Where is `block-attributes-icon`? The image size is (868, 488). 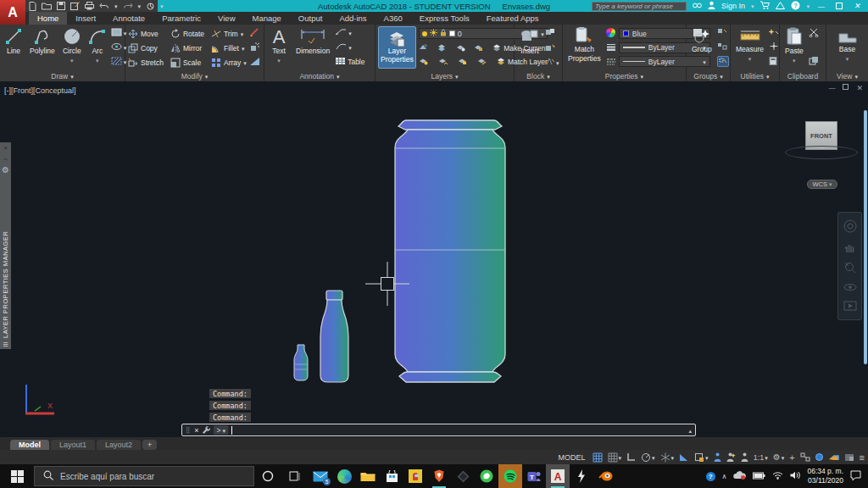
block-attributes-icon is located at coordinates (549, 63).